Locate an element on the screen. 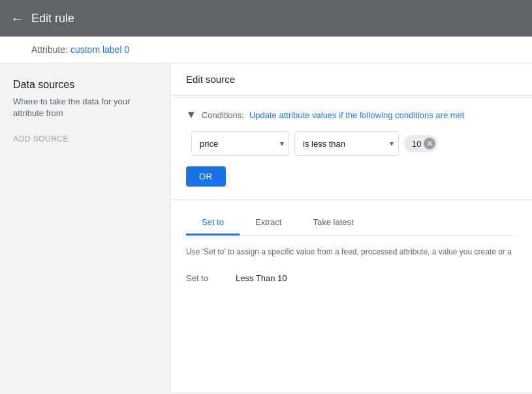 The height and width of the screenshot is (394, 532). tab-set-to: Set to is located at coordinates (213, 223).